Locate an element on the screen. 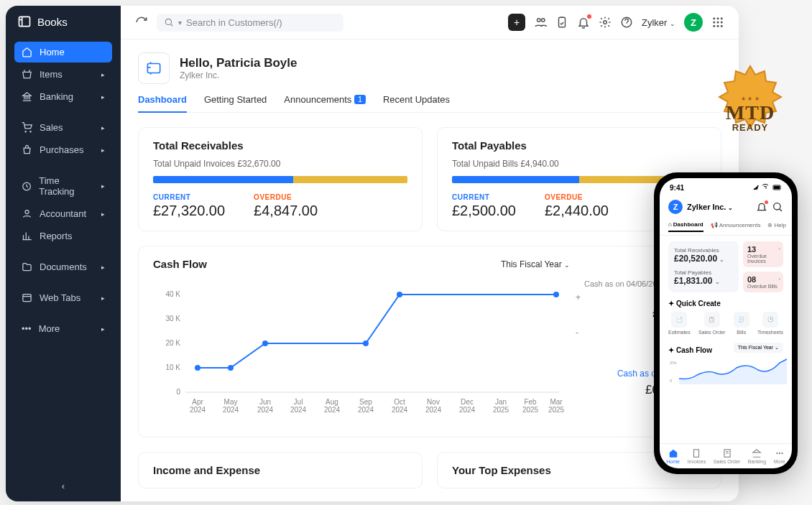  phone-nav-more: More is located at coordinates (780, 456).